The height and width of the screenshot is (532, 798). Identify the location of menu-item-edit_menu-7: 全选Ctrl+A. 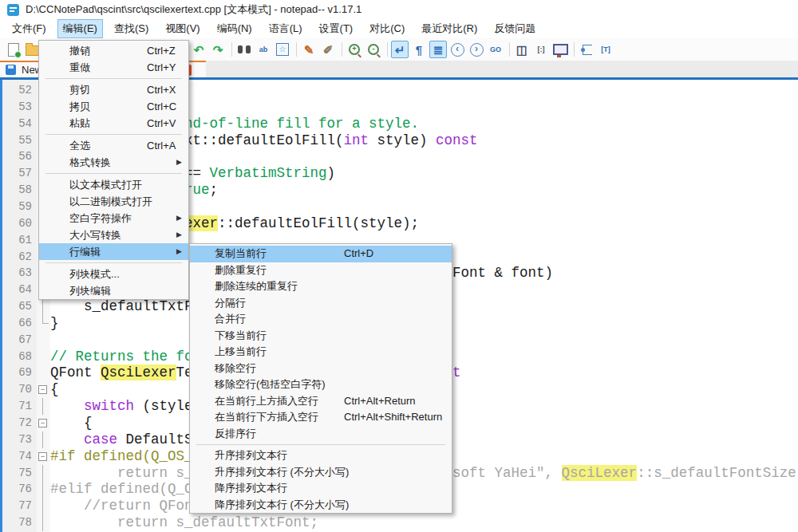
(113, 145).